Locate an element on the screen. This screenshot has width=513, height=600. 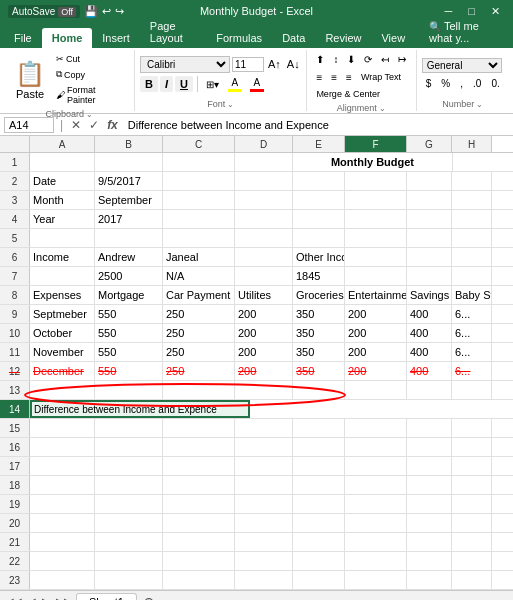
wrap-text-button: Wrap Text is located at coordinates (381, 77).